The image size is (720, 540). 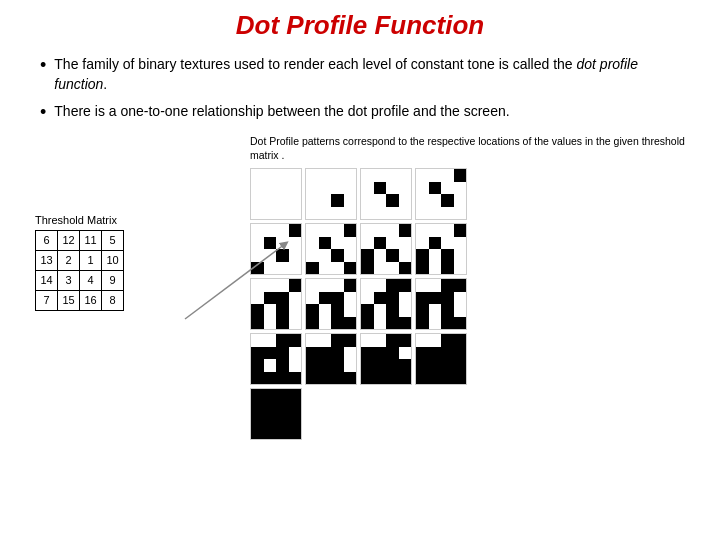 What do you see at coordinates (91, 240) in the screenshot?
I see `matrix-cell: 11` at bounding box center [91, 240].